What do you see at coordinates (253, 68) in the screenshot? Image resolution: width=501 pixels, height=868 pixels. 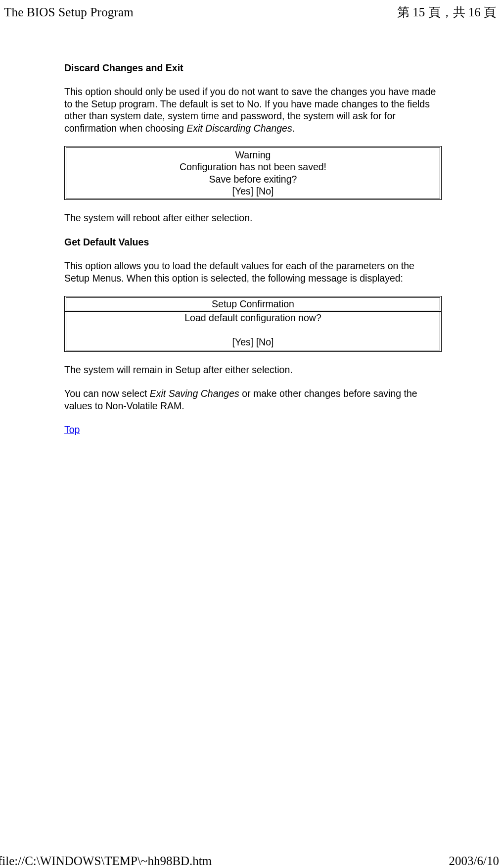 I see `section-heading-discard: Discard Changes and Exit` at bounding box center [253, 68].